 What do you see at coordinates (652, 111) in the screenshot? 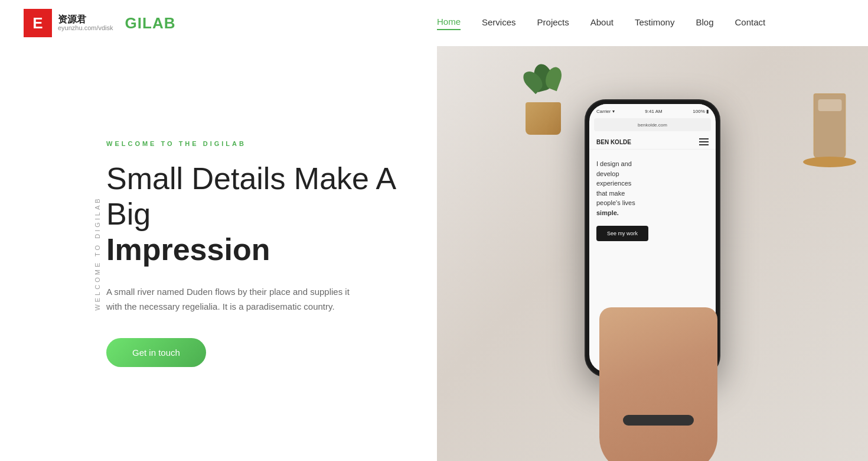
I see `phone-status-bar: Carrier ▾ 9:41 AM 100% ▮` at bounding box center [652, 111].